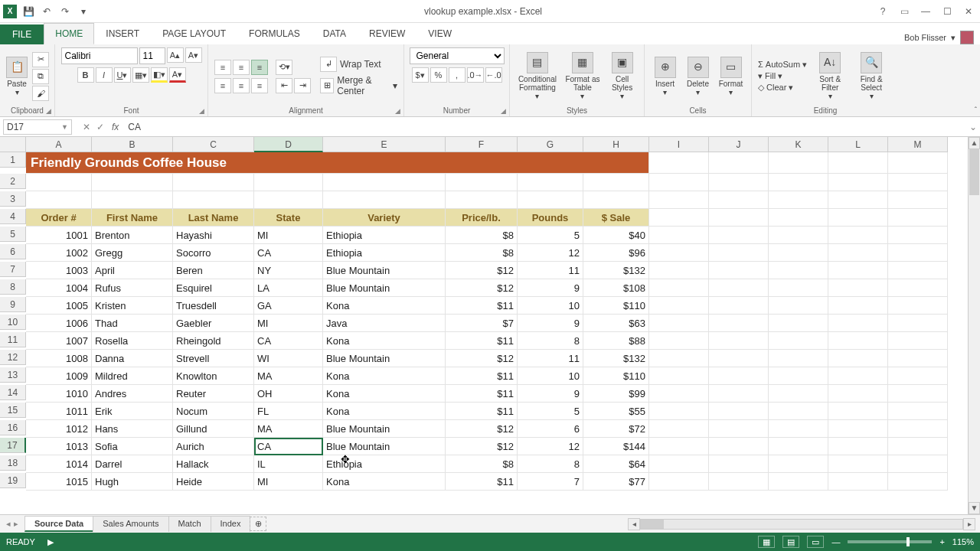 The width and height of the screenshot is (980, 551). What do you see at coordinates (289, 377) in the screenshot?
I see `cell: MA` at bounding box center [289, 377].